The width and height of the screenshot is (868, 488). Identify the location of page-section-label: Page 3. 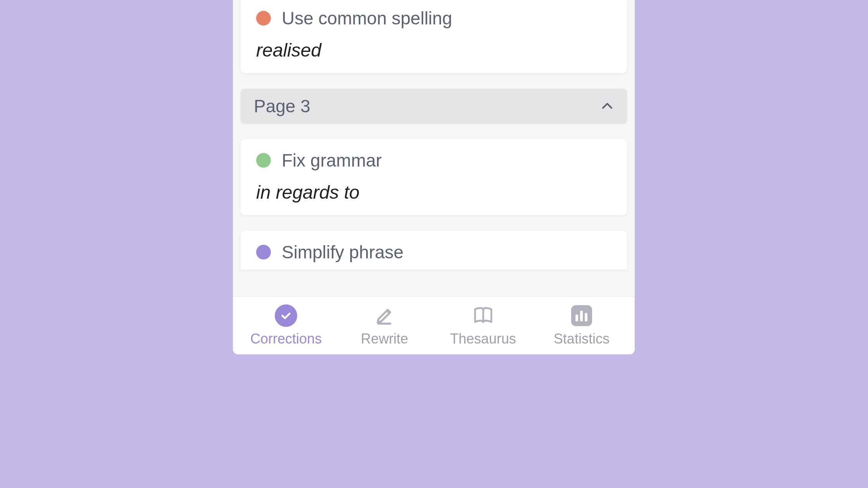
(282, 106).